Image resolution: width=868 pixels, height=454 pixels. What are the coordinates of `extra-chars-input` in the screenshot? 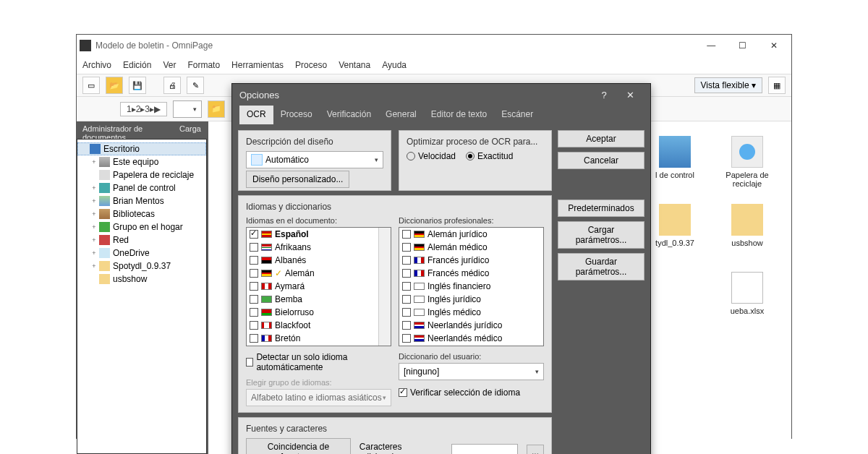 It's located at (485, 449).